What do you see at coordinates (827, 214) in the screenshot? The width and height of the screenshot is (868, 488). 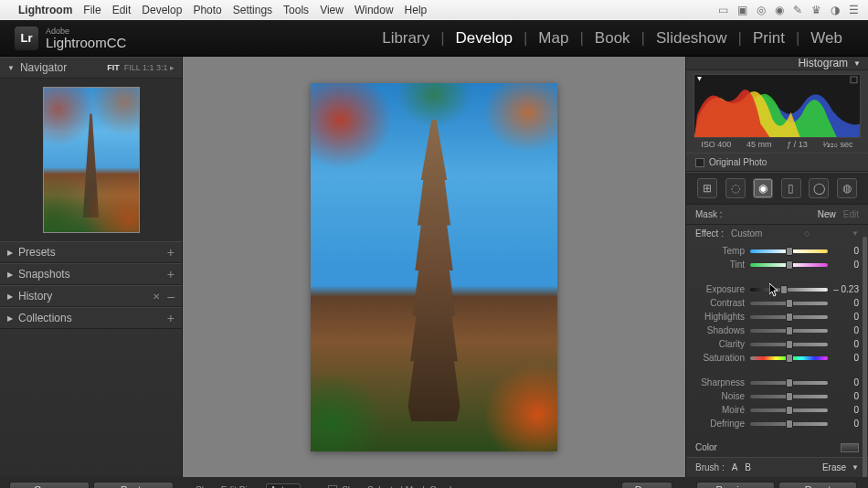 I see `mask-new-button: New` at bounding box center [827, 214].